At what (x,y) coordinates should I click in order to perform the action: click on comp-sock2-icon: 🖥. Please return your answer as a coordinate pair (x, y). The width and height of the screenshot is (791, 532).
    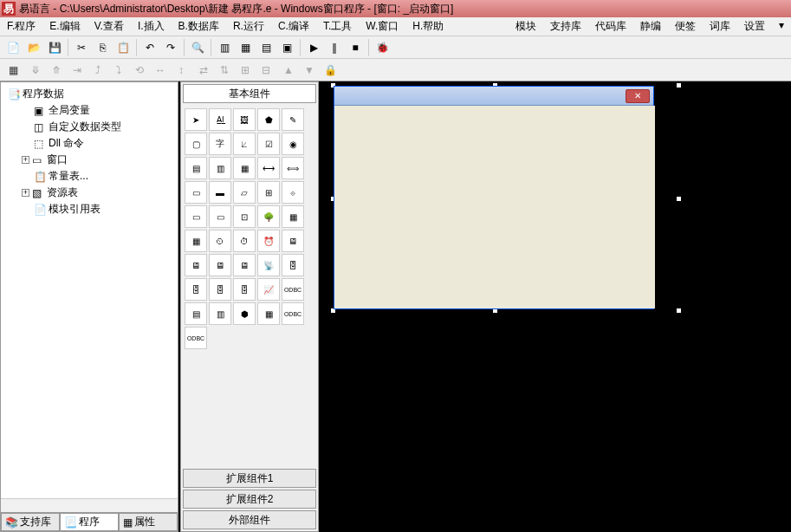
    Looking at the image, I should click on (196, 265).